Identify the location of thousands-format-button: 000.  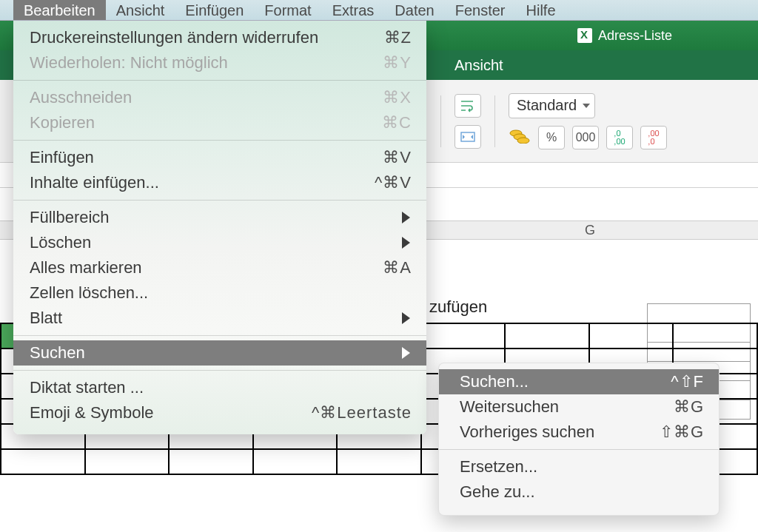
(586, 138).